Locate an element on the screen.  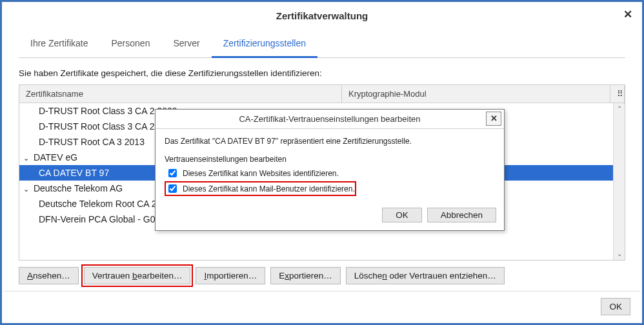
col-module: Kryptographie-Modul is located at coordinates (476, 94).